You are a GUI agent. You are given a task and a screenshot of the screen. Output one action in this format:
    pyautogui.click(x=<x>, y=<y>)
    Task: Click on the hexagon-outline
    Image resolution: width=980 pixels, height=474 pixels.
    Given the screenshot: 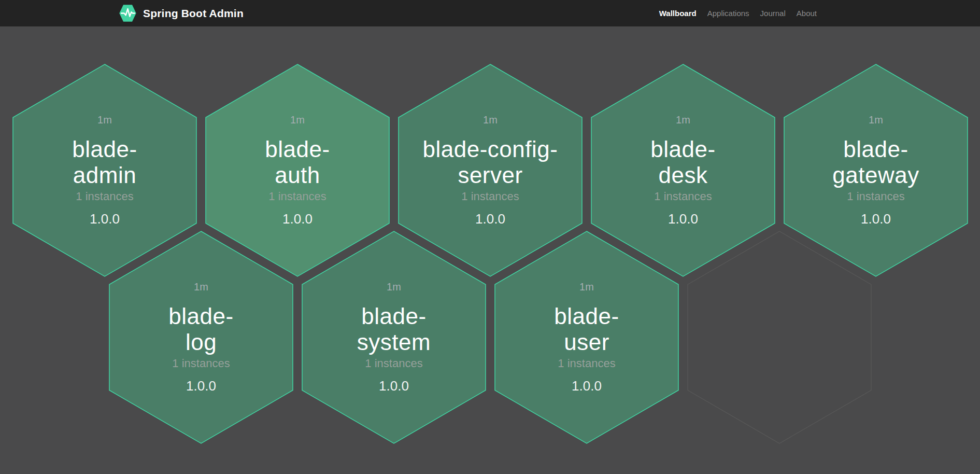 What is the action you would take?
    pyautogui.click(x=779, y=337)
    